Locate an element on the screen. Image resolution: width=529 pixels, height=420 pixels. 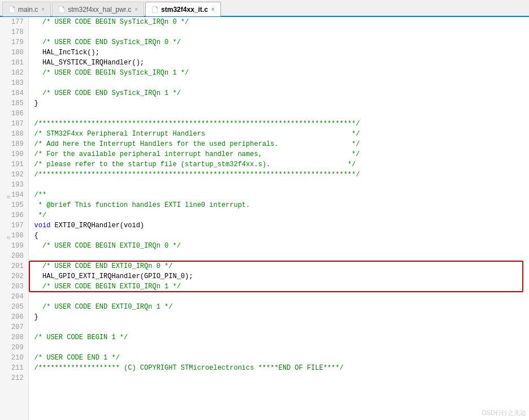
line-number: 187 is located at coordinates (14, 124).